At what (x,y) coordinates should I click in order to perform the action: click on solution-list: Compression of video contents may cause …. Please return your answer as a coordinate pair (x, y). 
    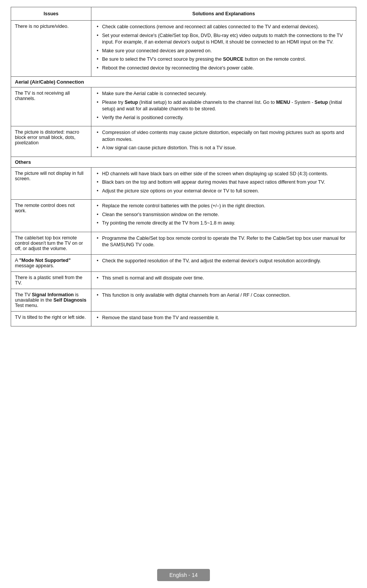
    Looking at the image, I should click on (224, 141).